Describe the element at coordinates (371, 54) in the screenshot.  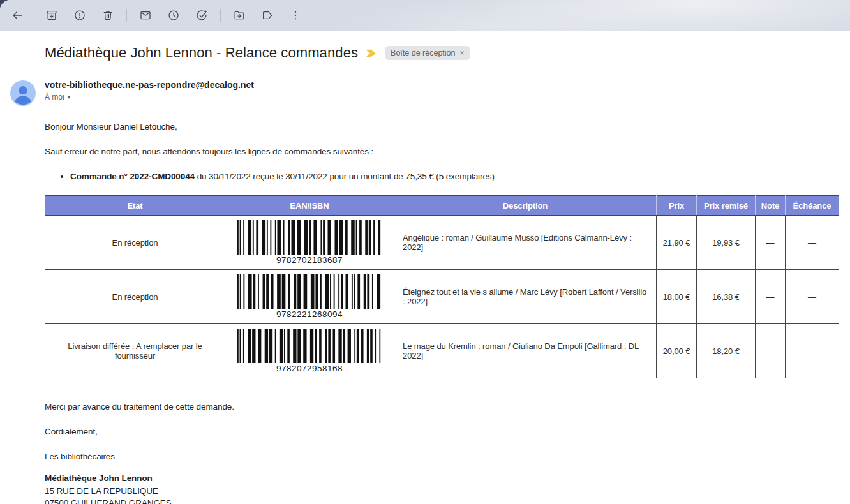
I see `importance-marker-icon` at that location.